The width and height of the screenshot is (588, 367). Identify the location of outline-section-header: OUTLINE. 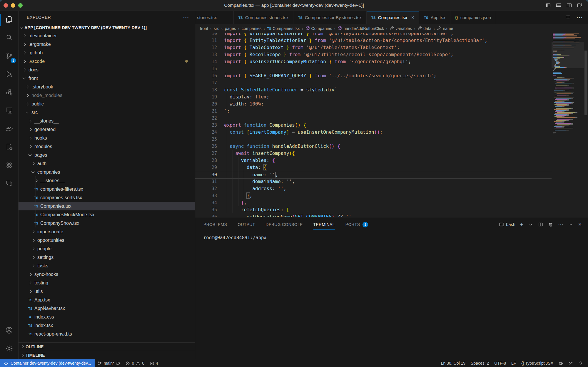
(107, 347).